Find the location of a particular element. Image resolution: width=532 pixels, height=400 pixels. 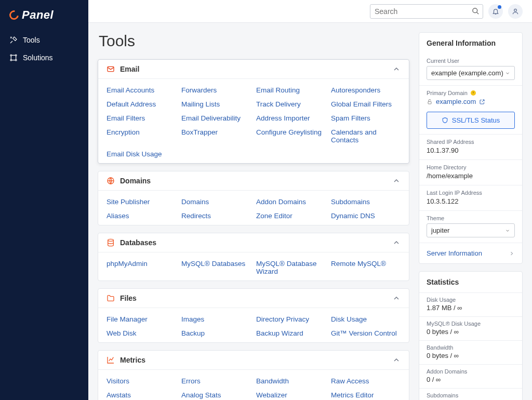

tool-link: BoxTrapper is located at coordinates (216, 136).